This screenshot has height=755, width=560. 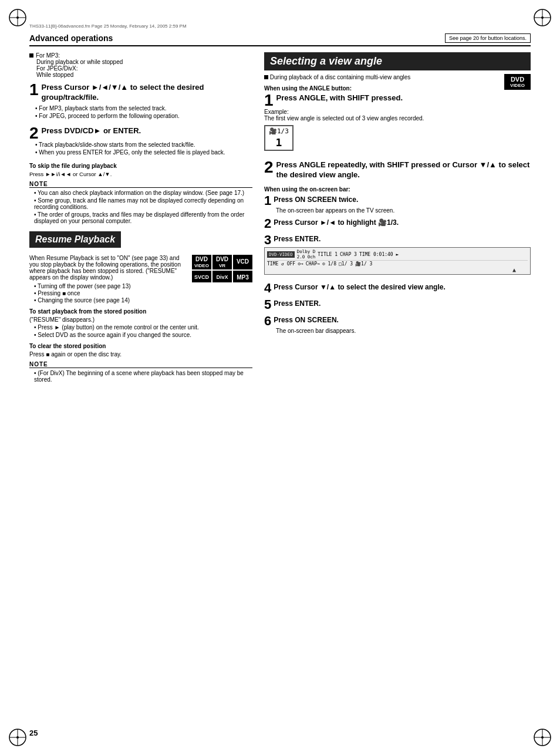 I want to click on resume-playback-section: Resume Playback DVDVIDEO DVDVR VCD SVCD …, so click(x=141, y=307).